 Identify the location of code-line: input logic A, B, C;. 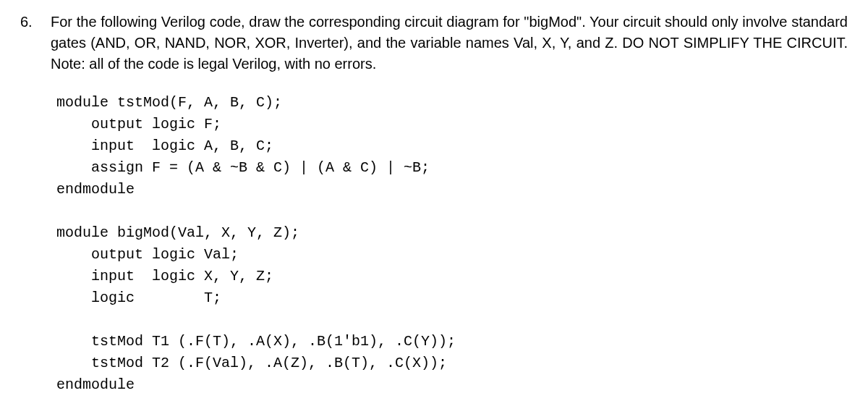
(165, 146).